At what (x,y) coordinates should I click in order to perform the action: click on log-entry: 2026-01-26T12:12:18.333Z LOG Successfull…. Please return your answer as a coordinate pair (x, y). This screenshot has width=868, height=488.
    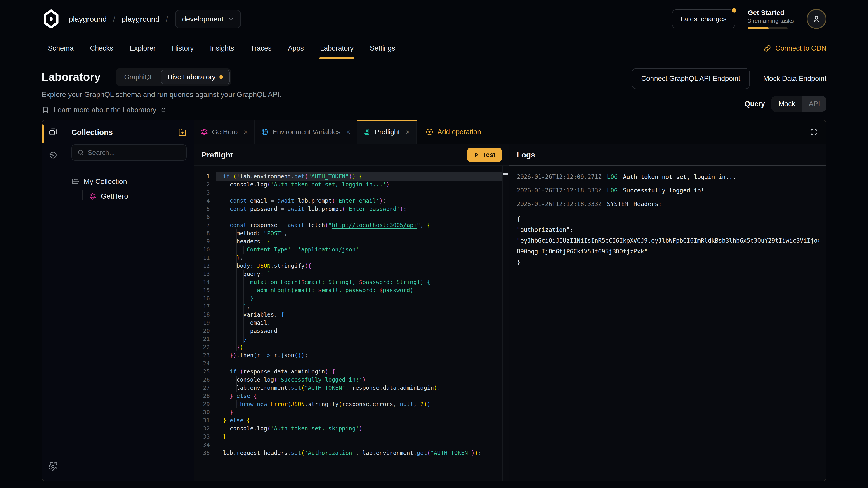
    Looking at the image, I should click on (668, 191).